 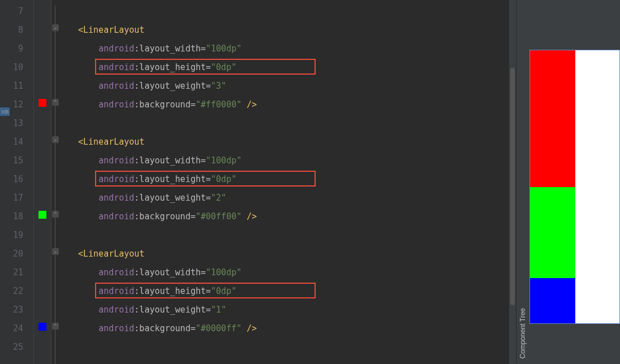 I want to click on scroll-thumb, so click(x=513, y=187).